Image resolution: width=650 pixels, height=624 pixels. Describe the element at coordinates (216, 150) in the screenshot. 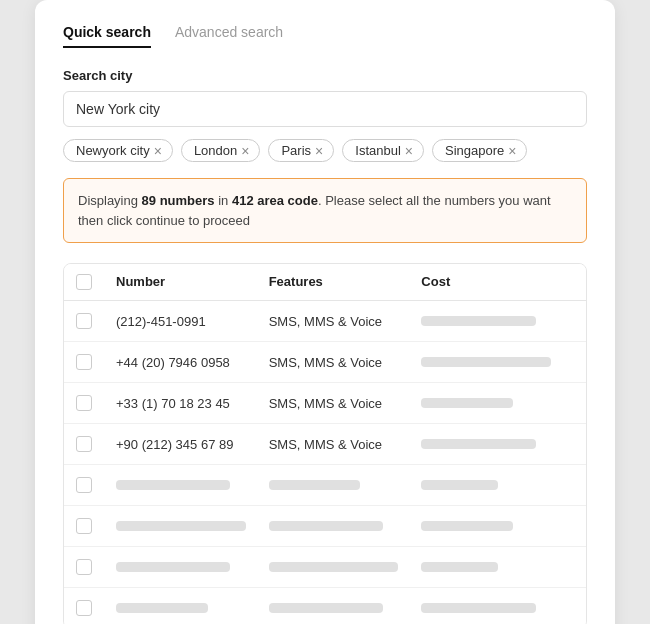

I see `tag-label: London` at that location.